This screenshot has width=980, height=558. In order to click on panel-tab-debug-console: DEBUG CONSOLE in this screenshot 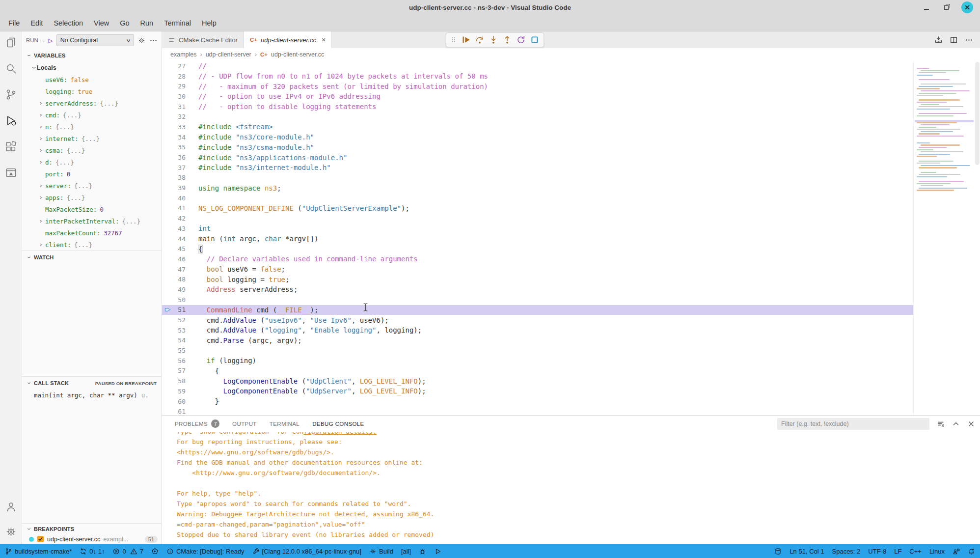, I will do `click(338, 424)`.